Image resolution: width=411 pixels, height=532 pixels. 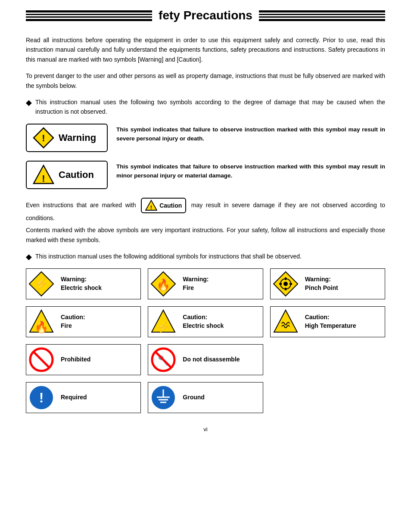 What do you see at coordinates (206, 16) in the screenshot?
I see `page-header: fety Precautions` at bounding box center [206, 16].